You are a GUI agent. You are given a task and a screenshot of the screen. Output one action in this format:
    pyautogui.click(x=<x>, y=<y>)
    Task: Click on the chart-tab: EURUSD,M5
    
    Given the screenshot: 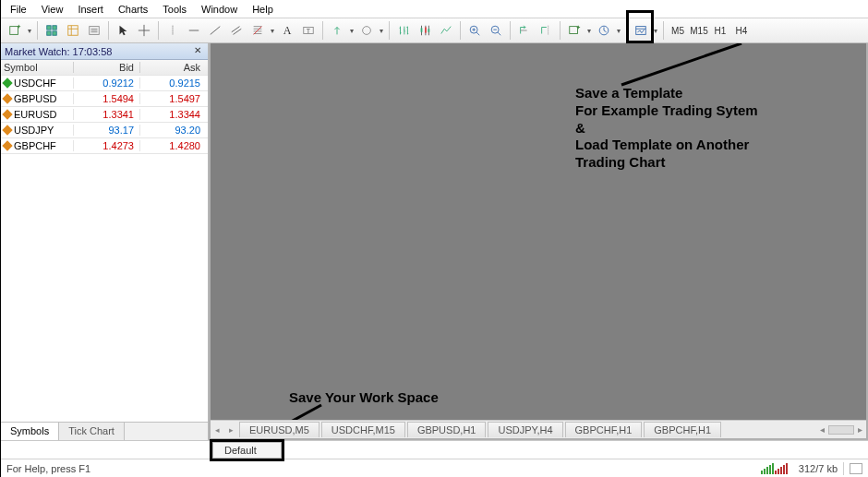 What is the action you would take?
    pyautogui.click(x=279, y=430)
    